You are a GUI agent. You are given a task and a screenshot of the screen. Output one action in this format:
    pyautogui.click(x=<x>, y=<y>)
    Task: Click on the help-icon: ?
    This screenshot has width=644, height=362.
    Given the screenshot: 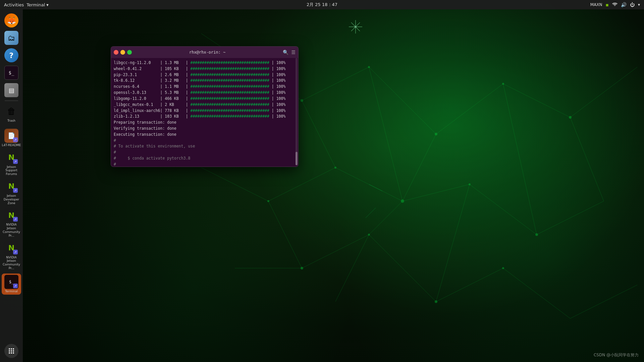 What is the action you would take?
    pyautogui.click(x=11, y=56)
    